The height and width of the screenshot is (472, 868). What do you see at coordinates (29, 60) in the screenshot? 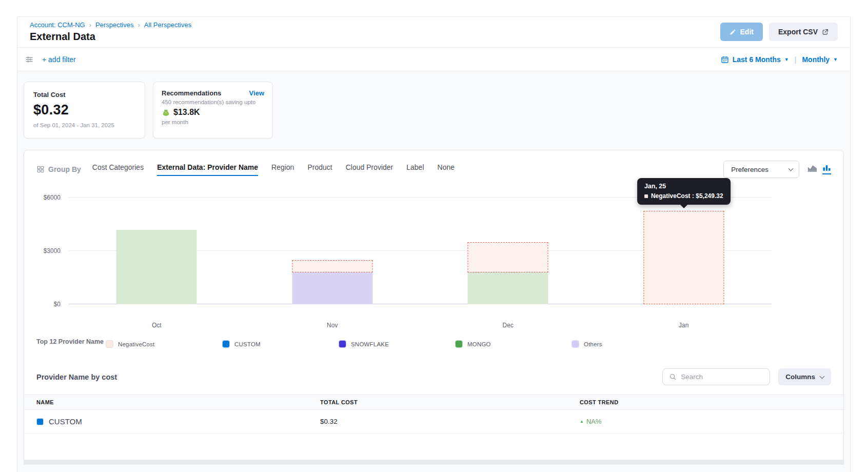
I see `filter-sliders-icon` at bounding box center [29, 60].